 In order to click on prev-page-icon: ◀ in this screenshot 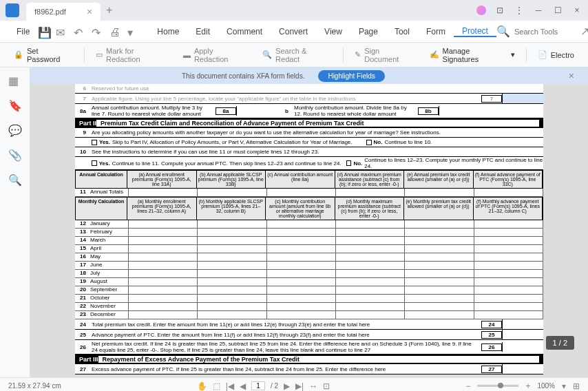, I will do `click(242, 386)`.